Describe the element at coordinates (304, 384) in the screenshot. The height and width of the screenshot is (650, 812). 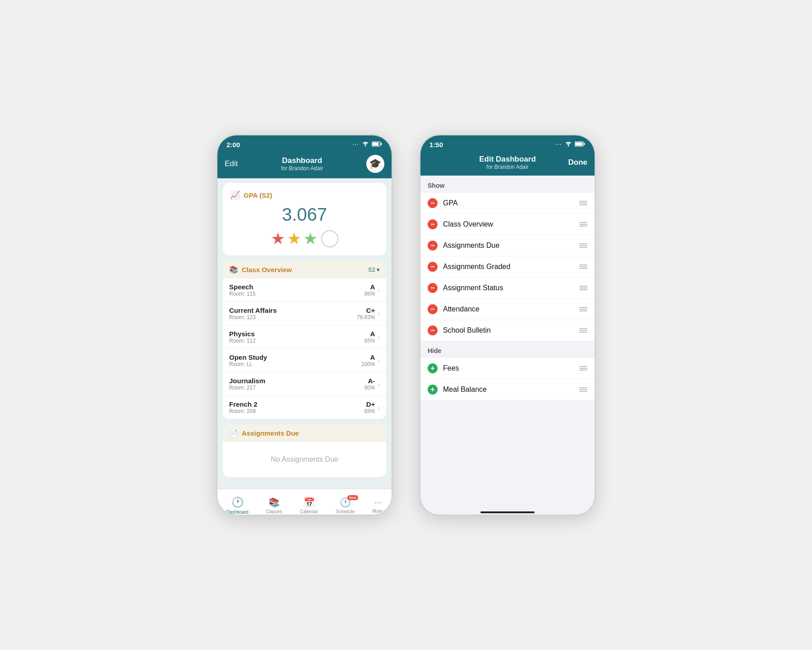
I see `list-item: Journalism Room: 217 A- 90% ›` at that location.